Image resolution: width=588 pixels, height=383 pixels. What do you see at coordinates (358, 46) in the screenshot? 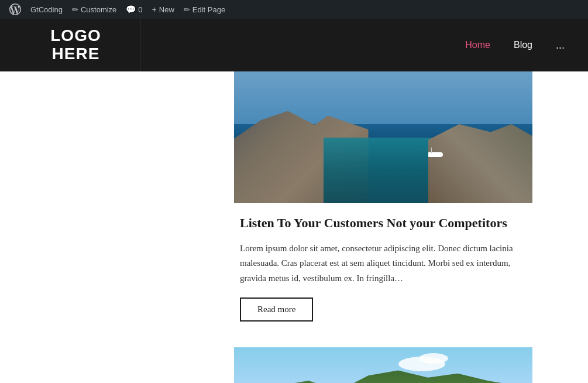
I see `site-navigation: Home Blog ...` at bounding box center [358, 46].